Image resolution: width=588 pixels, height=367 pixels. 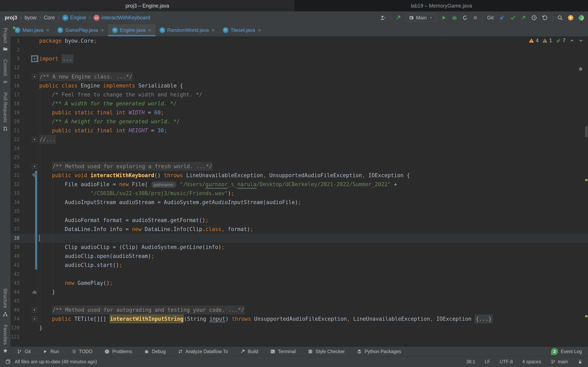 What do you see at coordinates (15, 310) in the screenshot?
I see `line-number: 46` at bounding box center [15, 310].